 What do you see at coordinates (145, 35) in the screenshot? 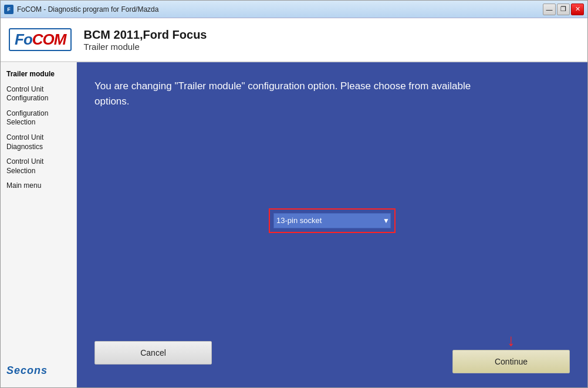
I see `car-model: BCM 2011,Ford Focus` at bounding box center [145, 35].